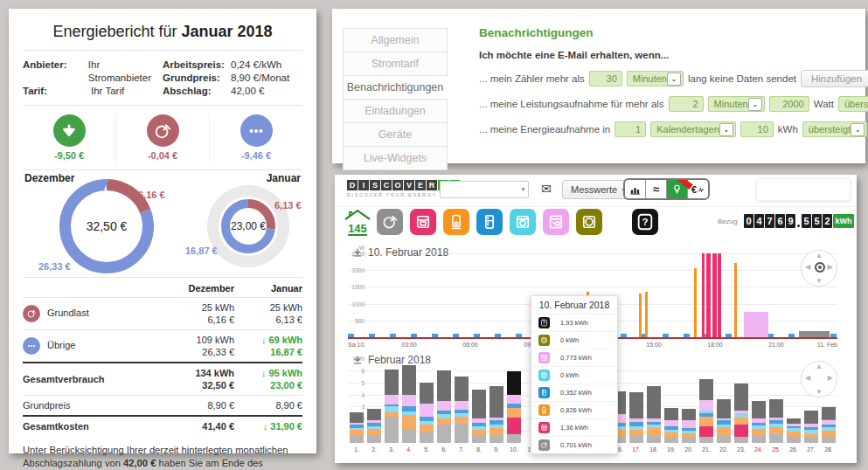 The height and width of the screenshot is (470, 868). Describe the element at coordinates (268, 406) in the screenshot. I see `januar-value-cell: 8,90 €` at that location.